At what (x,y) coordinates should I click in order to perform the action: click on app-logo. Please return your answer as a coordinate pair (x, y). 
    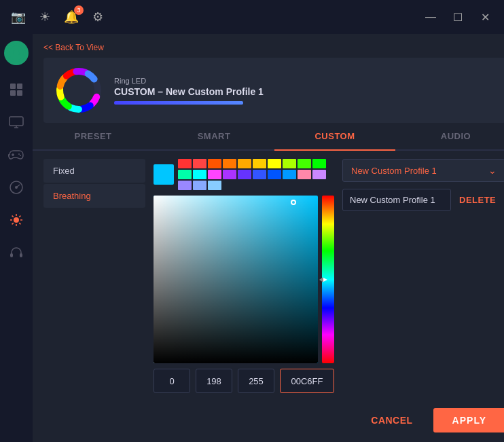
    Looking at the image, I should click on (16, 53).